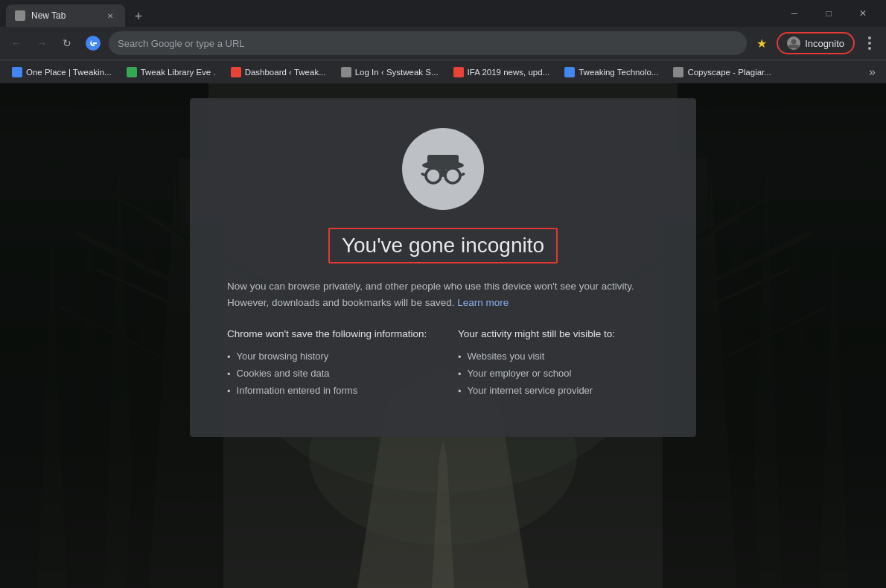 This screenshot has height=588, width=886. Describe the element at coordinates (179, 72) in the screenshot. I see `bookmark-label: Tweak Library Eve .` at that location.